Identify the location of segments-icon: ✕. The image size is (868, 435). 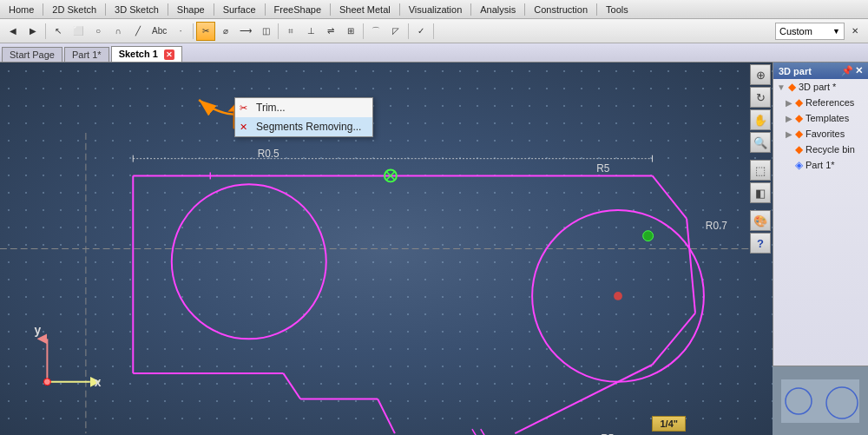
(243, 127).